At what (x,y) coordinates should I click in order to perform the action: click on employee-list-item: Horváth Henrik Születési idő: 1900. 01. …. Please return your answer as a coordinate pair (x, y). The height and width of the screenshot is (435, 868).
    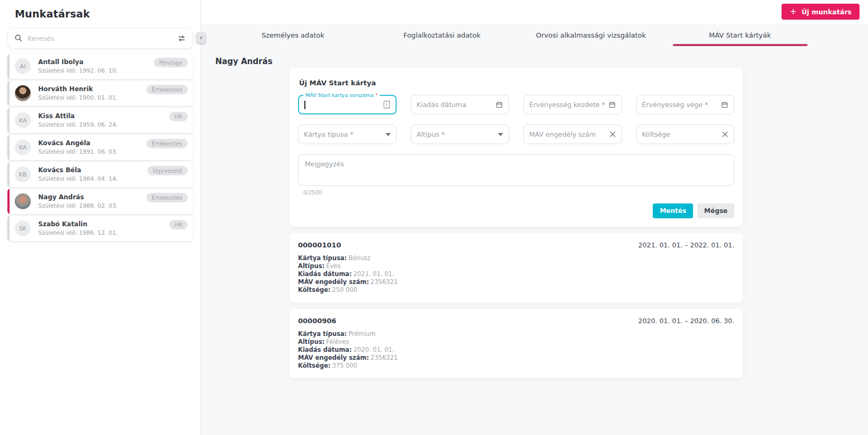
    Looking at the image, I should click on (100, 93).